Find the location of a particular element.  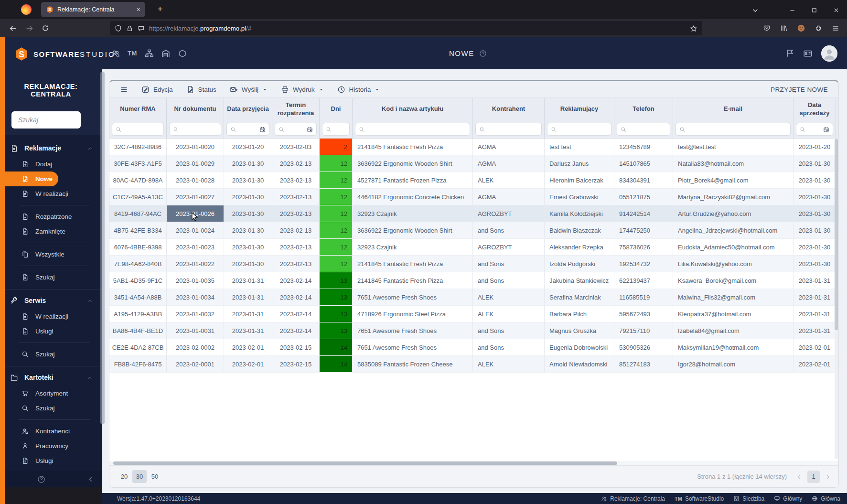

cell-rma: FB8B-42F6-8475 is located at coordinates (138, 364).